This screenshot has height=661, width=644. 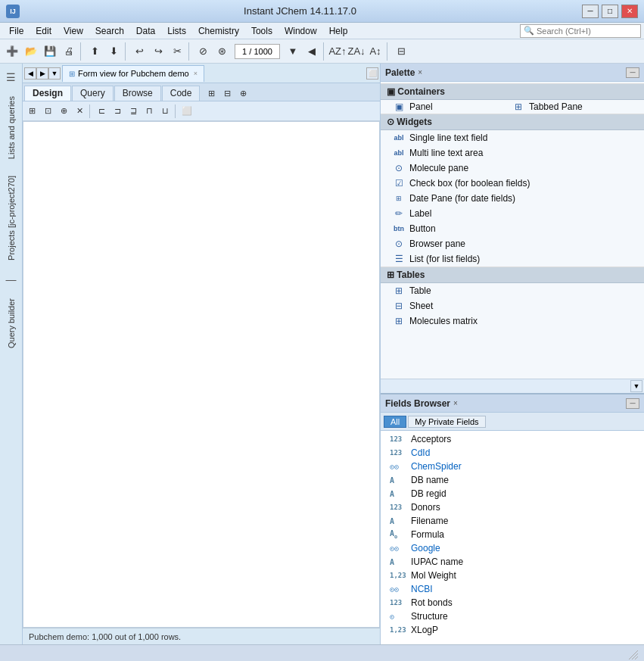 I want to click on align-center-btn: ⊐, so click(x=117, y=111).